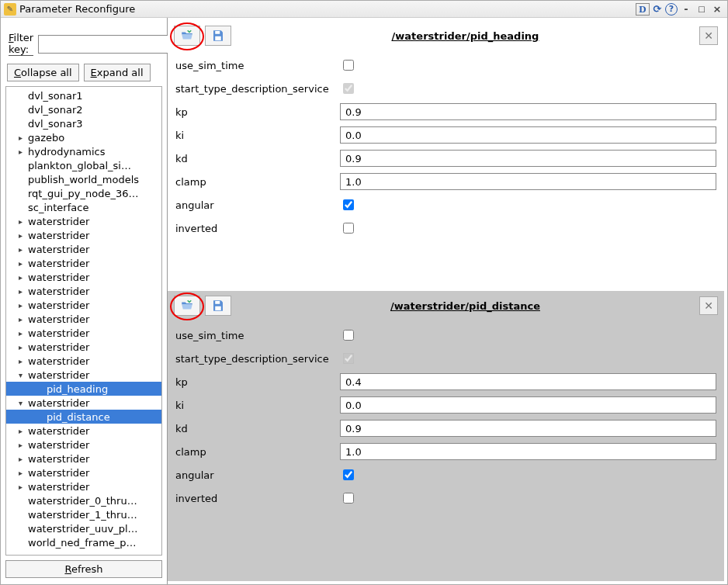  I want to click on tree-child-item: pid_distance, so click(84, 417).